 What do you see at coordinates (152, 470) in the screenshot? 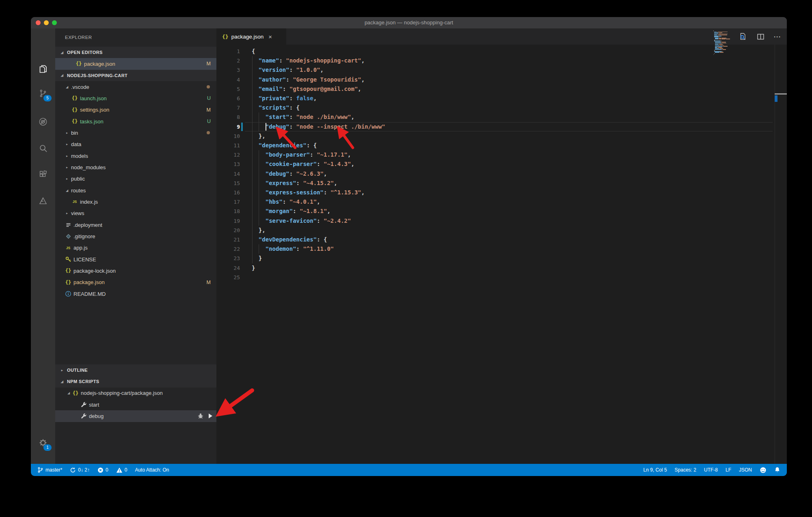
I see `status-auto-attach-on: Auto Attach: On` at bounding box center [152, 470].